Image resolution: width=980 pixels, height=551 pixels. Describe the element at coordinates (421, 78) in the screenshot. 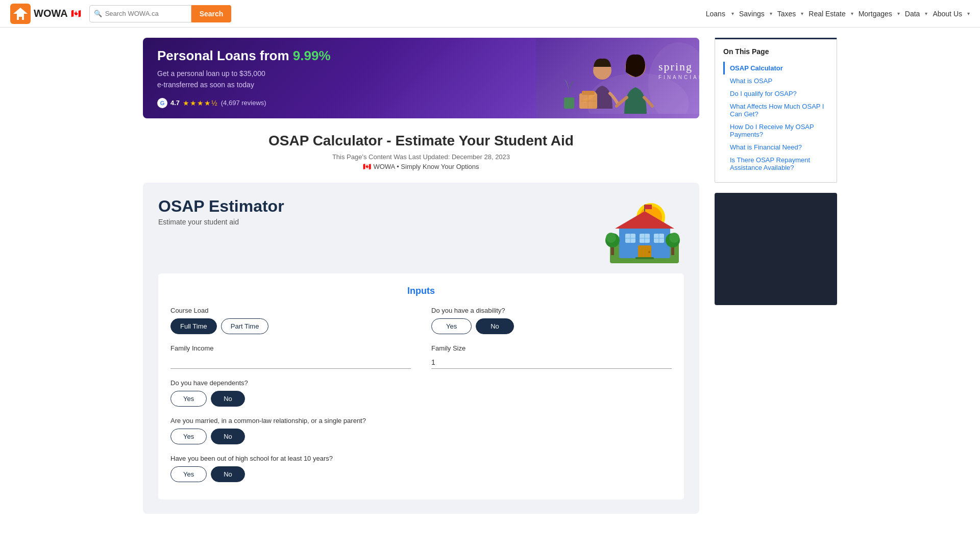

I see `promo-banner: Personal Loans from 9.99% Get a personal…` at that location.